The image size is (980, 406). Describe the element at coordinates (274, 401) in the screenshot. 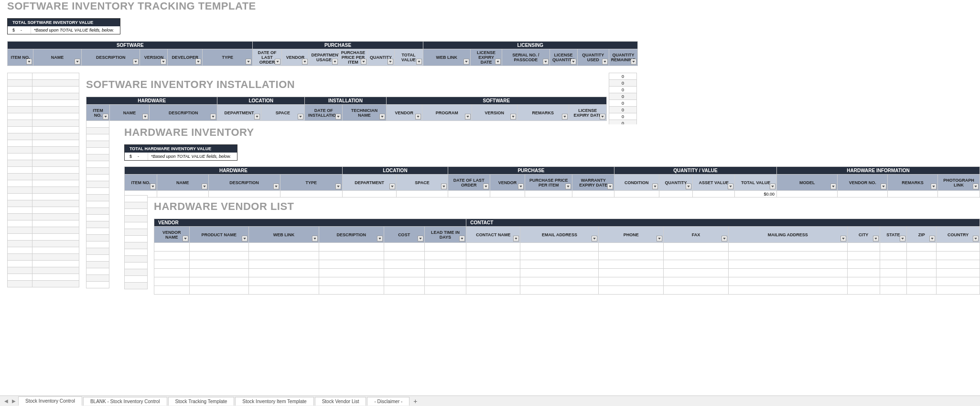

I see `tab-stock-inventory-item-template: Stock Inventory Item Template` at that location.